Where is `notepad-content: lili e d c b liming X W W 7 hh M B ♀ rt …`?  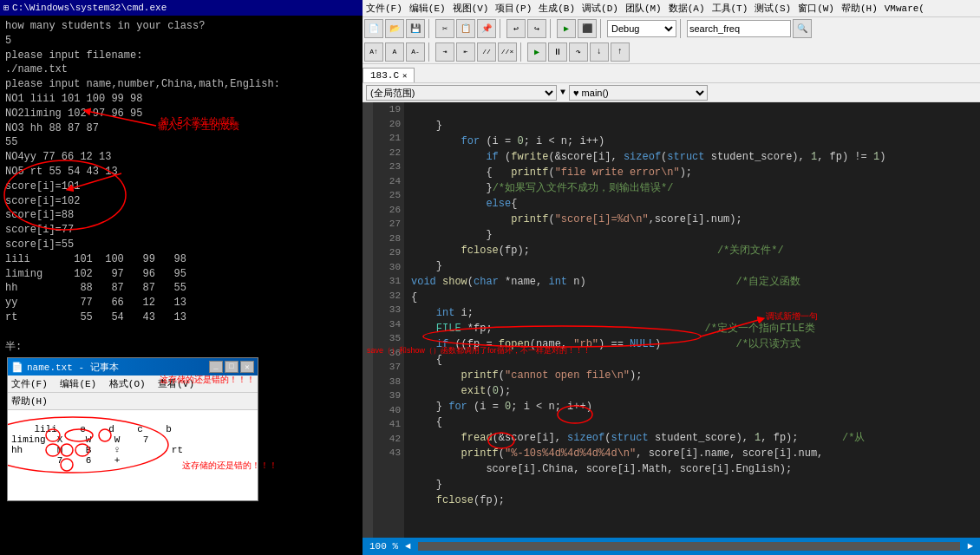
notepad-content: lili e d c b liming X W W 7 hh M B ♀ rt … is located at coordinates (133, 455).